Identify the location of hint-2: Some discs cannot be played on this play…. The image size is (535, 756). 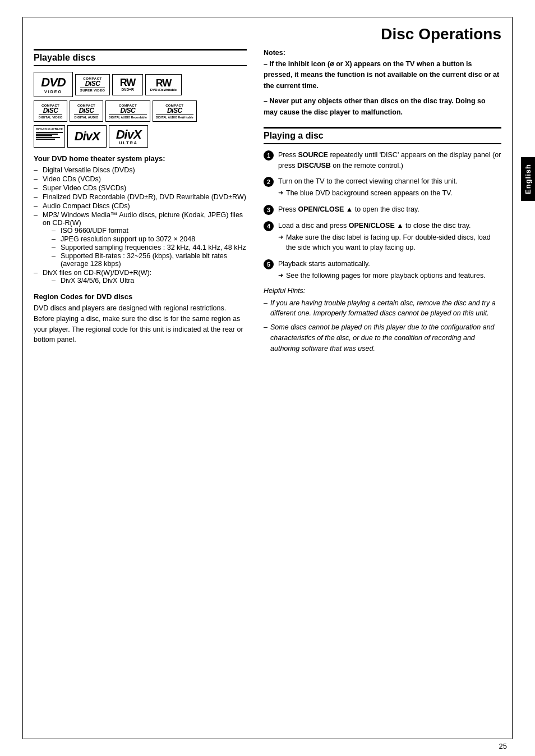
(382, 338).